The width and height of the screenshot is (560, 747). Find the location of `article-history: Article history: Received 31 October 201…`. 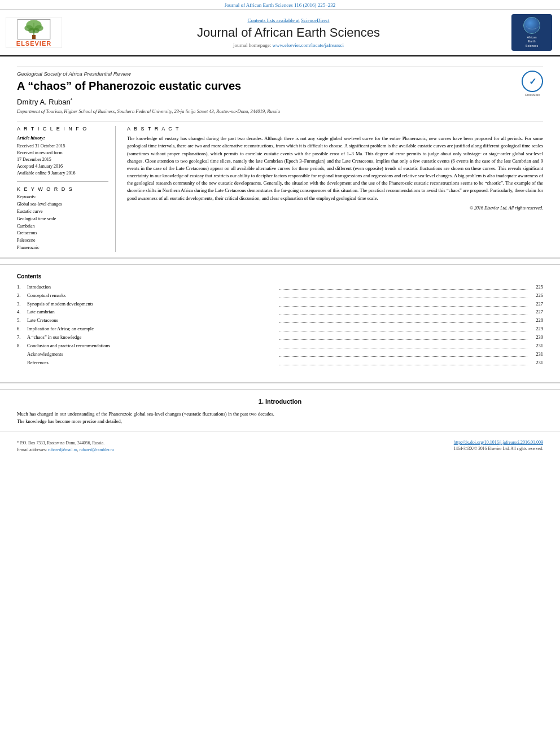

article-history: Article history: Received 31 October 201… is located at coordinates (63, 156).